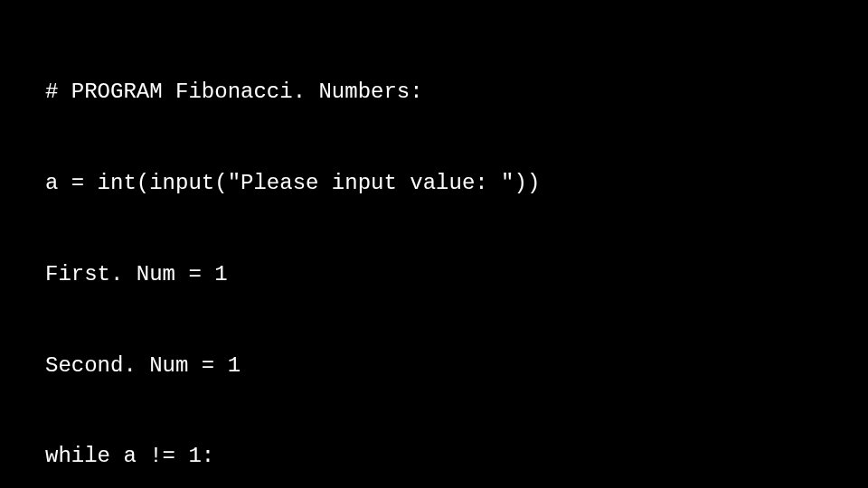 This screenshot has width=868, height=488. I want to click on code-line: Second. Num = 1, so click(457, 366).